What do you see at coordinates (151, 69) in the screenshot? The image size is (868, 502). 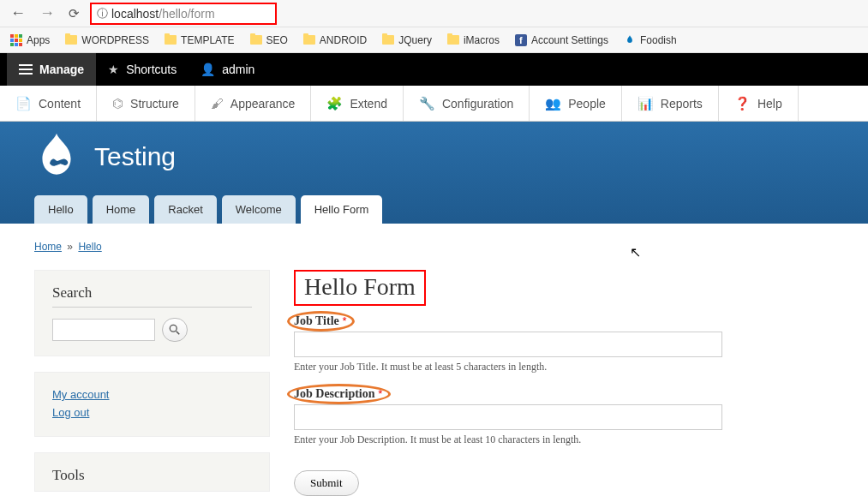 I see `shortcuts-label: Shortcuts` at bounding box center [151, 69].